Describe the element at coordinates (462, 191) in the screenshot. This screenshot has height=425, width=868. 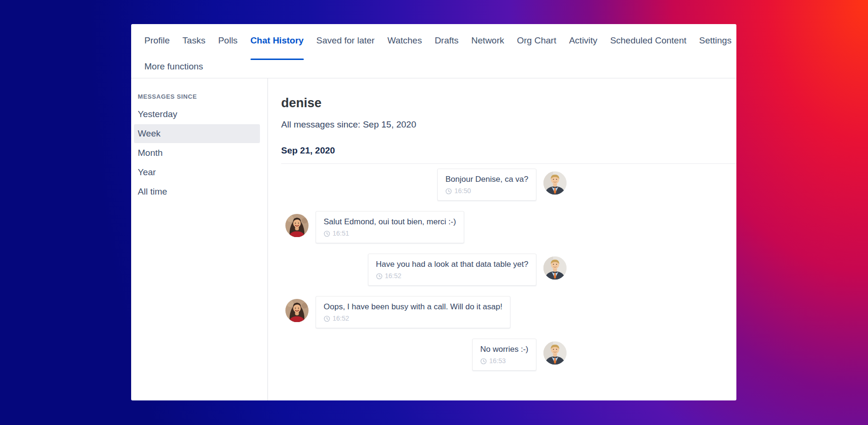
I see `message-timestamp: 16:50` at that location.